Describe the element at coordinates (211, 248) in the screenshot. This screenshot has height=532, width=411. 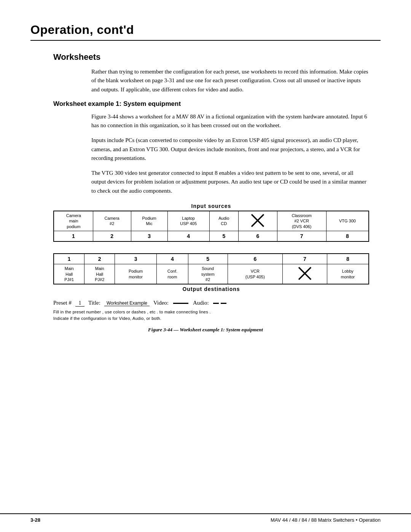
I see `diagram: Input sources Cameramainpodium Camera#2 …` at that location.